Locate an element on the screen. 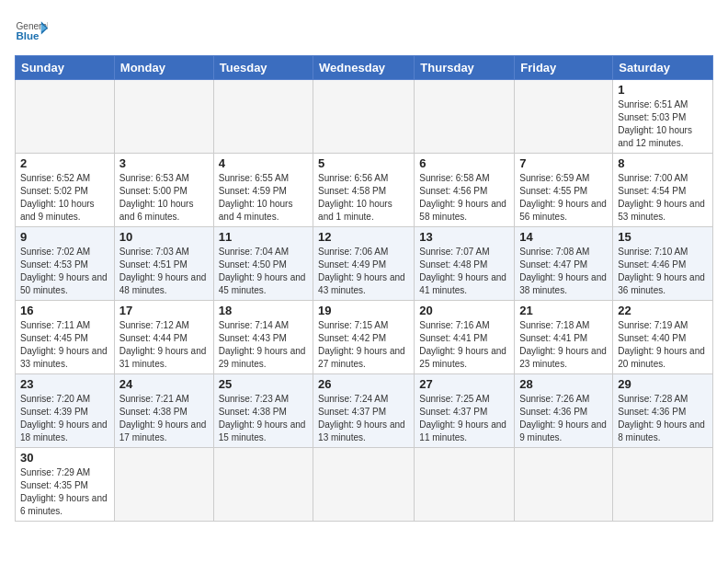  day-number: 3 is located at coordinates (164, 164).